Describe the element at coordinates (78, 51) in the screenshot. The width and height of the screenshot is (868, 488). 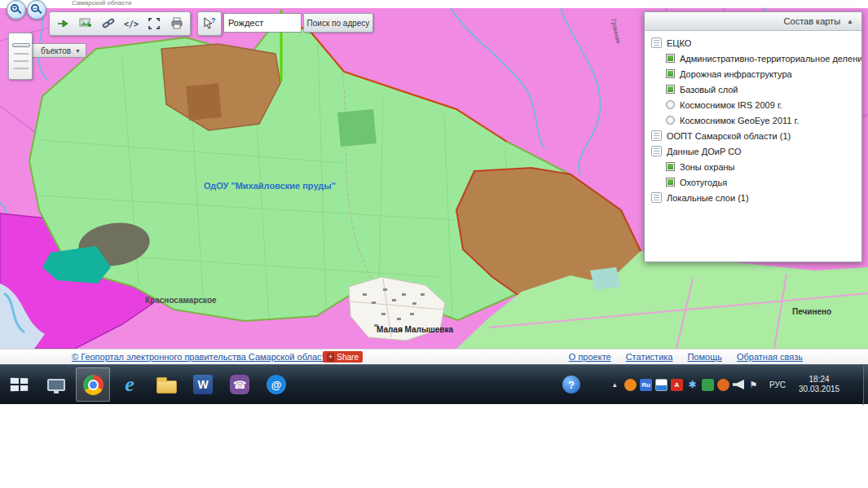
I see `chevron-down-icon: ▼` at that location.